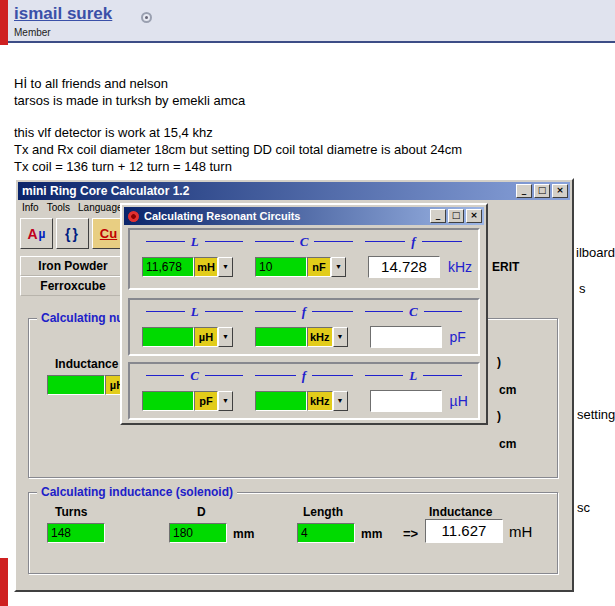 Image resolution: width=615 pixels, height=606 pixels. Describe the element at coordinates (293, 533) in the screenshot. I see `solenoid-inductance-group: Calculating inductance (solenoid) Turns …` at that location.